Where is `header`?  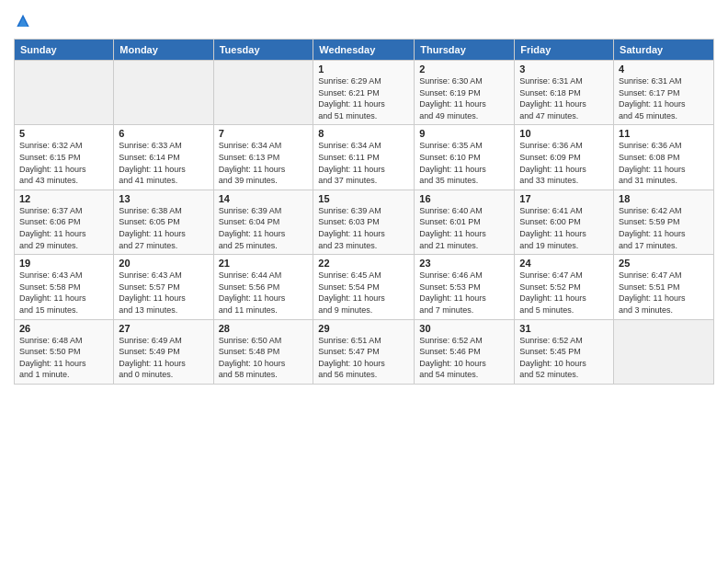 header is located at coordinates (364, 20).